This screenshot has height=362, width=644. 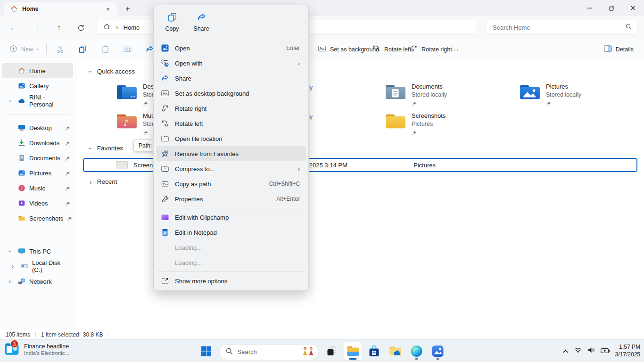 I want to click on breadcrumb-location: Home, so click(x=132, y=27).